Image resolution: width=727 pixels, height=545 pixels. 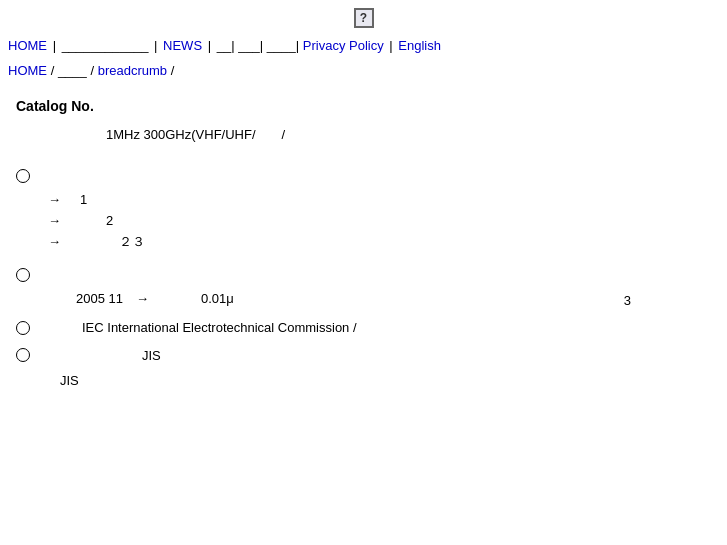 What do you see at coordinates (54, 242) in the screenshot?
I see `arrow-icon-3: →` at bounding box center [54, 242].